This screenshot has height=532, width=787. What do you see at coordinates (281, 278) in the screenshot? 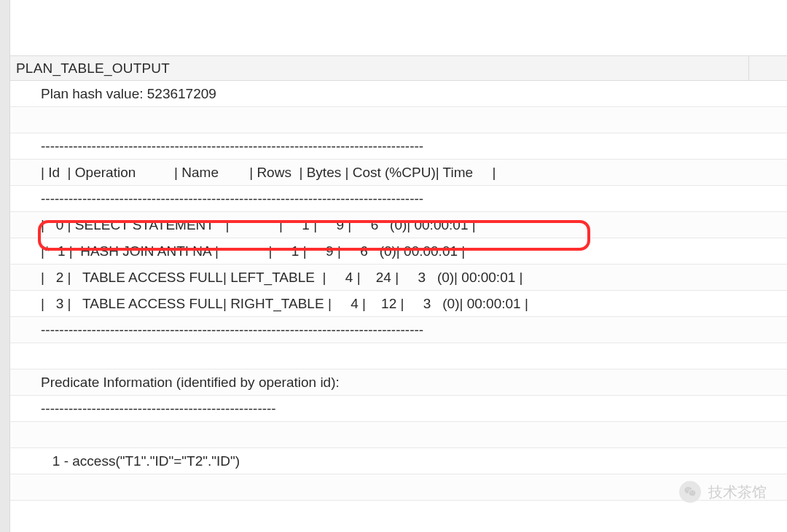
I see `plan-text: | 2 | TABLE ACCESS FULL| LEFT_TABLE | 4 …` at bounding box center [281, 278].